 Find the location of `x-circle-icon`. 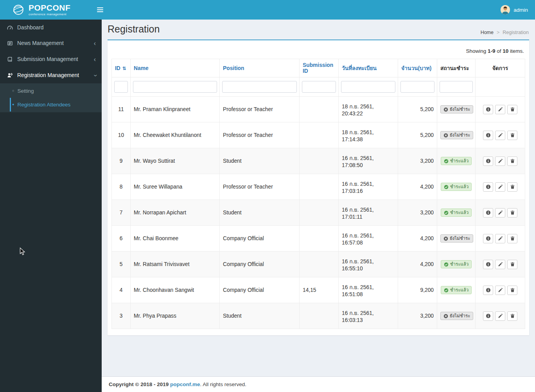

x-circle-icon is located at coordinates (446, 316).